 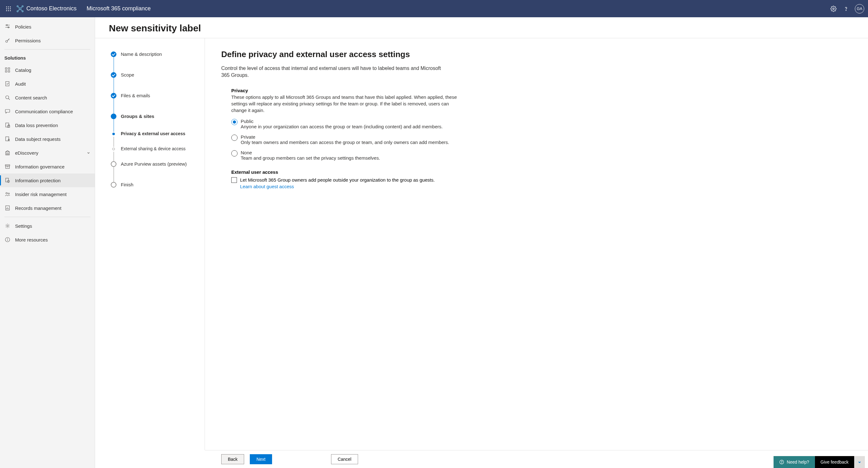 I want to click on nav-communication-compliance: Communication compliance, so click(x=47, y=111).